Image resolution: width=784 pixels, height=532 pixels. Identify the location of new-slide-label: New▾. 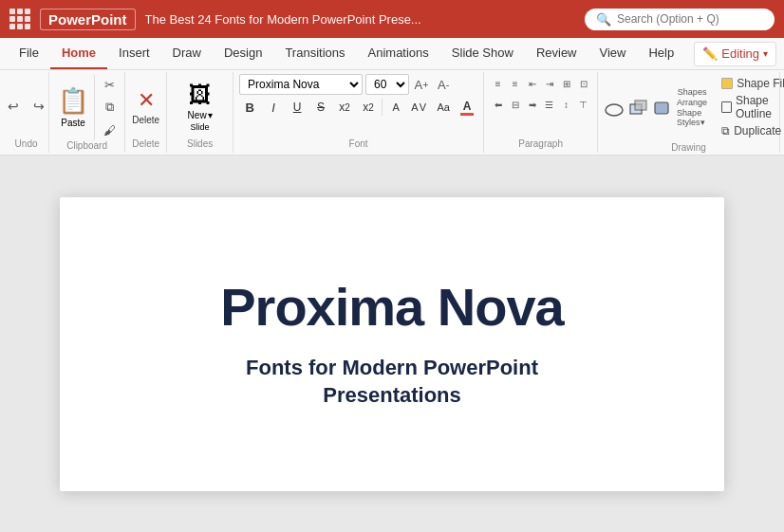
(200, 116).